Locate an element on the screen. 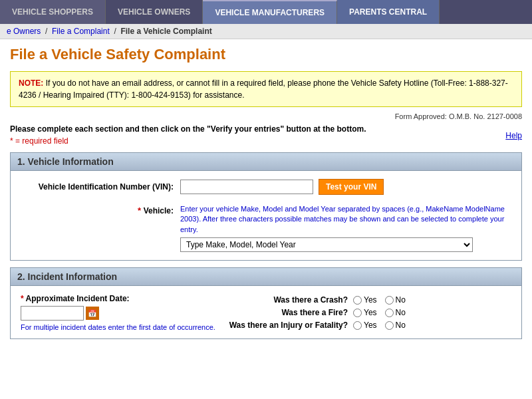 The width and height of the screenshot is (532, 399). fire-no-radio is located at coordinates (390, 313).